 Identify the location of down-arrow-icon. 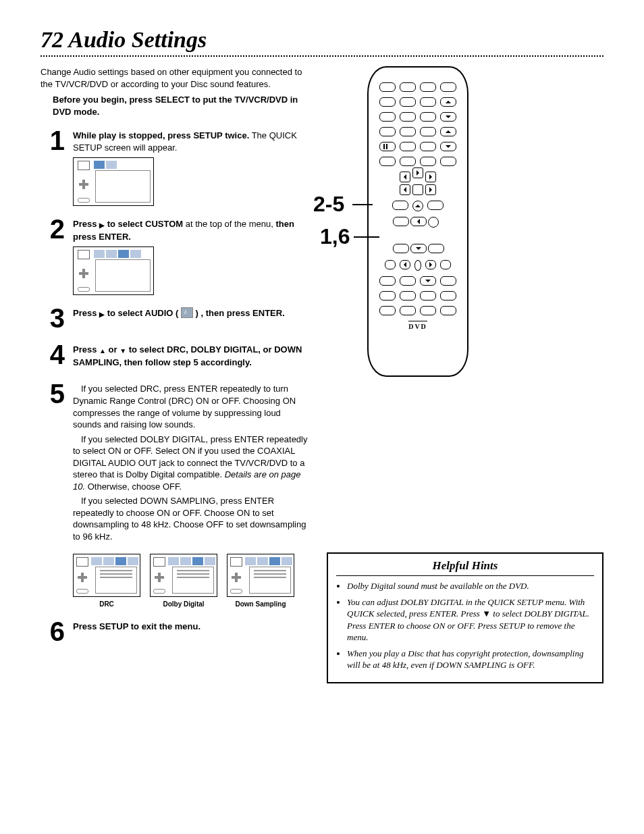
(123, 350).